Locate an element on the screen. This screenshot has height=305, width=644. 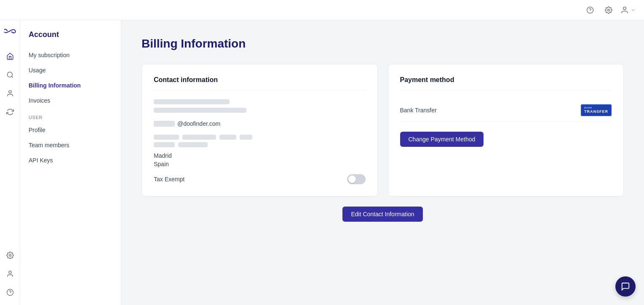
contact-card-title: Contact information is located at coordinates (259, 83).